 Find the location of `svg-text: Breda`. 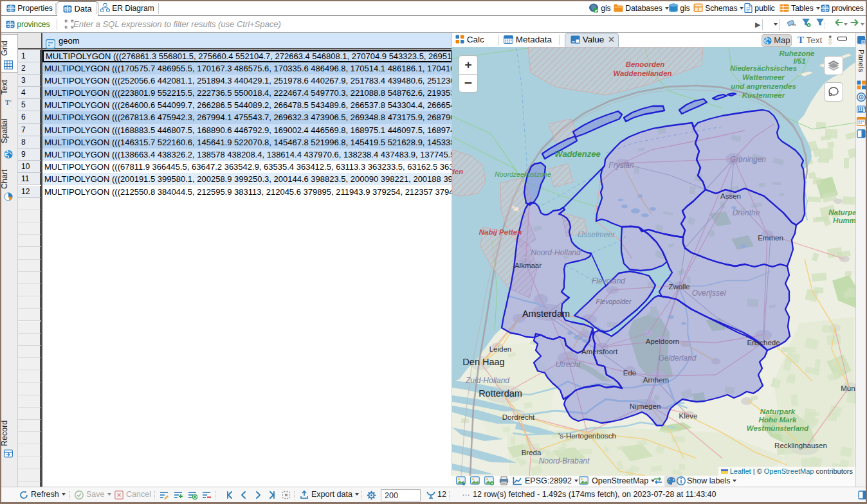

svg-text: Breda is located at coordinates (531, 453).